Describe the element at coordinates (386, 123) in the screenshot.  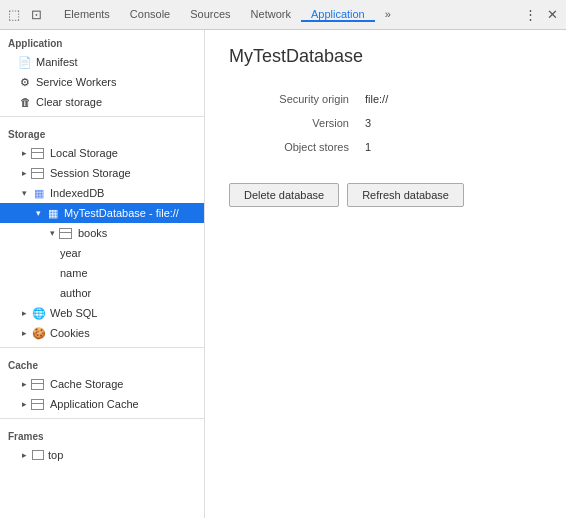
I see `info-table: Security origin file:// Version 3 Object…` at that location.